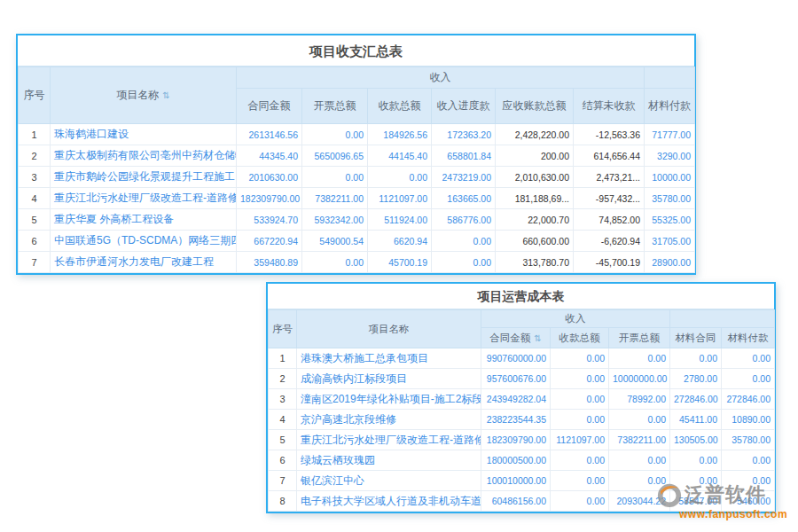 This screenshot has width=798, height=532. What do you see at coordinates (283, 379) in the screenshot?
I see `row-index-cell: 2` at bounding box center [283, 379].